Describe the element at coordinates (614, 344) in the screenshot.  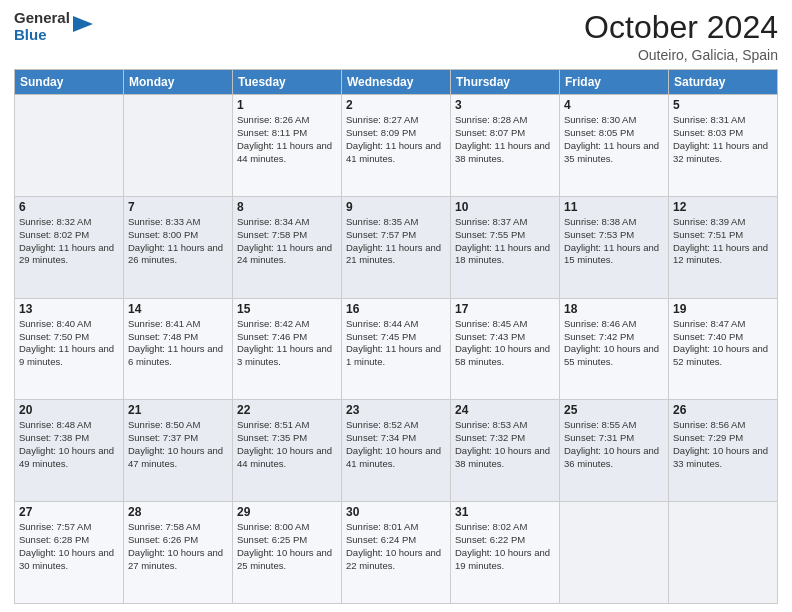
I see `day-info: Sunrise: 8:46 AM Sunset: 7:42 PM Dayligh…` at that location.